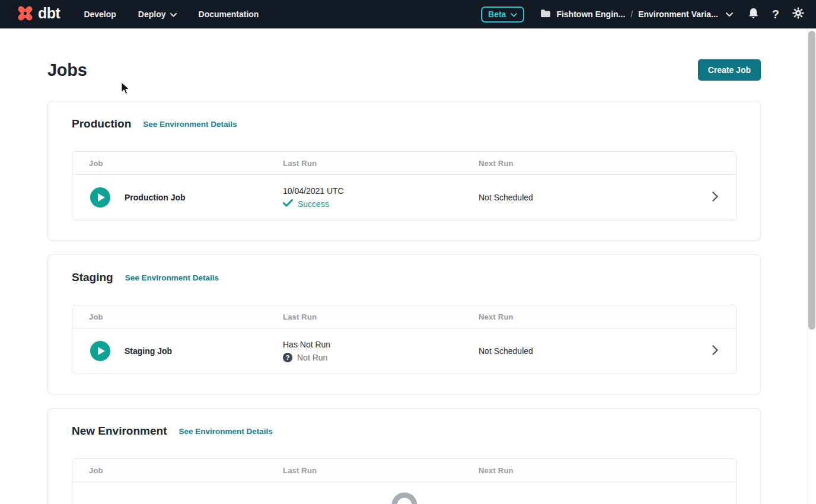 This screenshot has width=816, height=504. I want to click on job-row-production: Production Job 10/04/2021 UTC Success No…, so click(404, 197).